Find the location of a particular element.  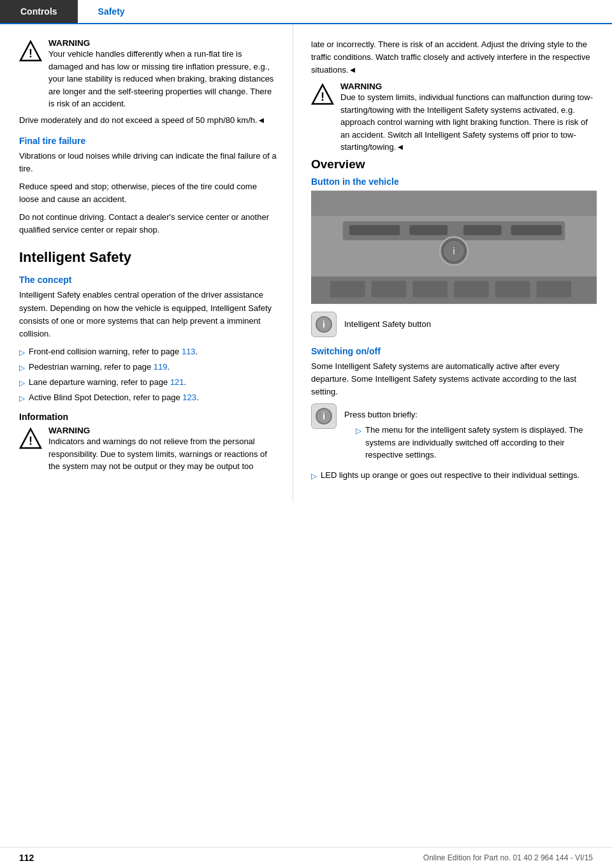

warning-2-text: Indicators and warnings do not relieve f… is located at coordinates (163, 454).